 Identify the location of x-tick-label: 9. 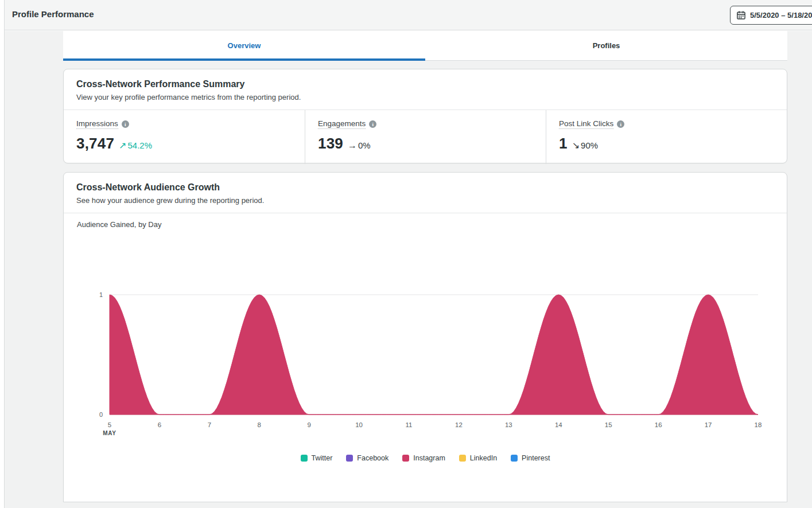
(309, 425).